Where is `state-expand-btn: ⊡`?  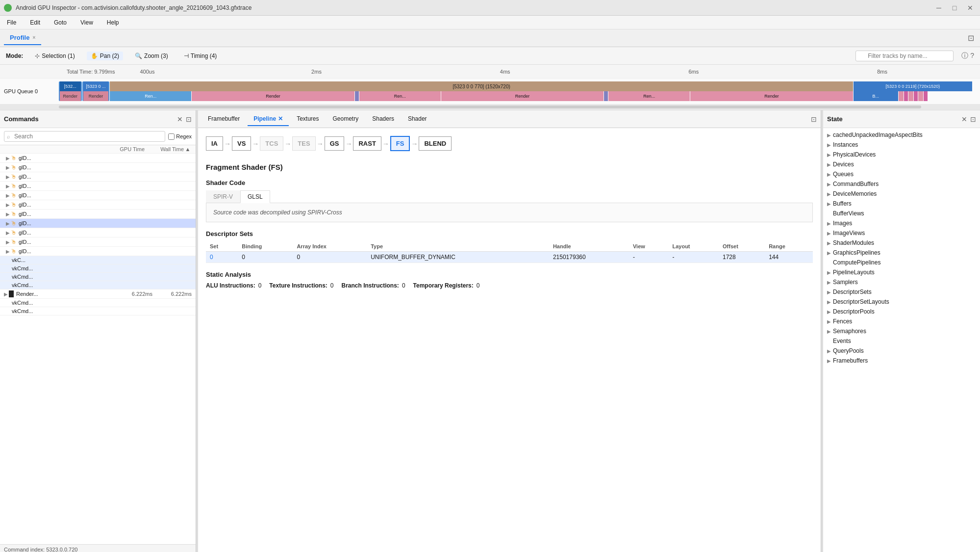
state-expand-btn: ⊡ is located at coordinates (973, 119).